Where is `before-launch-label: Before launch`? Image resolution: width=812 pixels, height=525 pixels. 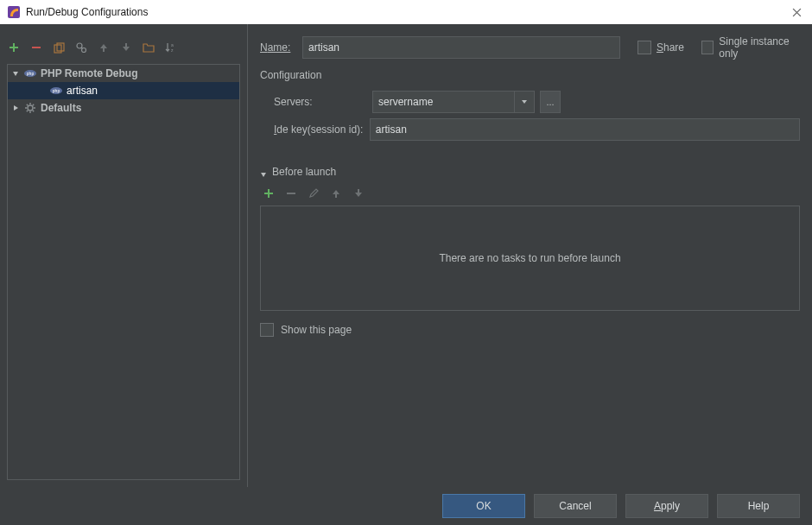
before-launch-label: Before launch is located at coordinates (304, 172).